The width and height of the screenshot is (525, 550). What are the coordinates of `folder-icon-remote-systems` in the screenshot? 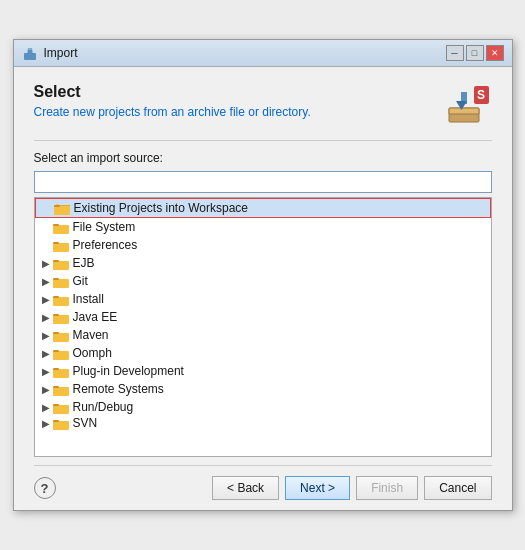 It's located at (61, 389).